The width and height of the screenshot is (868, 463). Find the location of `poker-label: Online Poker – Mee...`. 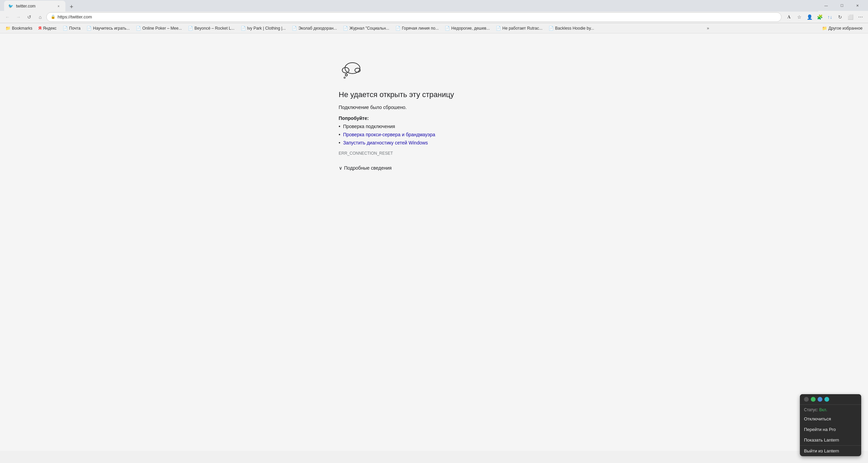

poker-label: Online Poker – Mee... is located at coordinates (162, 28).